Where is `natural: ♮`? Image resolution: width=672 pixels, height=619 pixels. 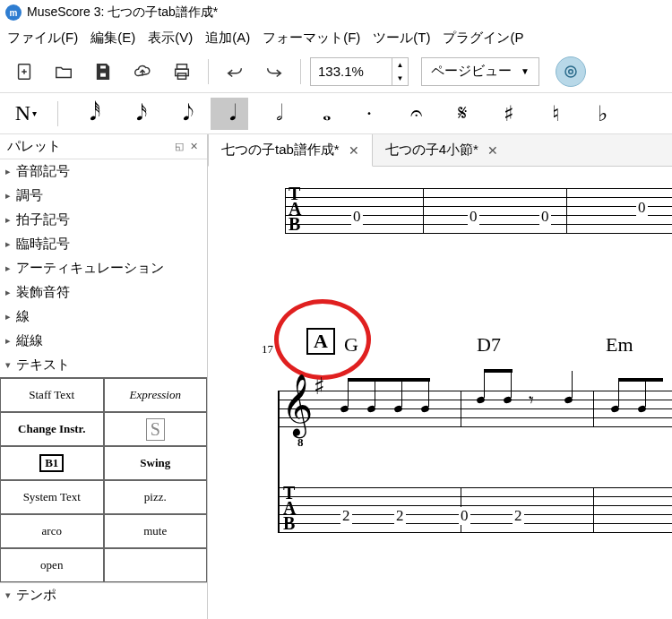
natural: ♮ is located at coordinates (556, 114).